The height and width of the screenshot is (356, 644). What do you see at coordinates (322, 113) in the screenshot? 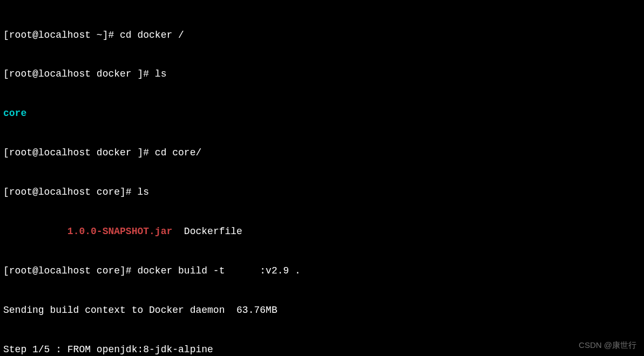
I see `output-core-dir: core` at bounding box center [322, 113].